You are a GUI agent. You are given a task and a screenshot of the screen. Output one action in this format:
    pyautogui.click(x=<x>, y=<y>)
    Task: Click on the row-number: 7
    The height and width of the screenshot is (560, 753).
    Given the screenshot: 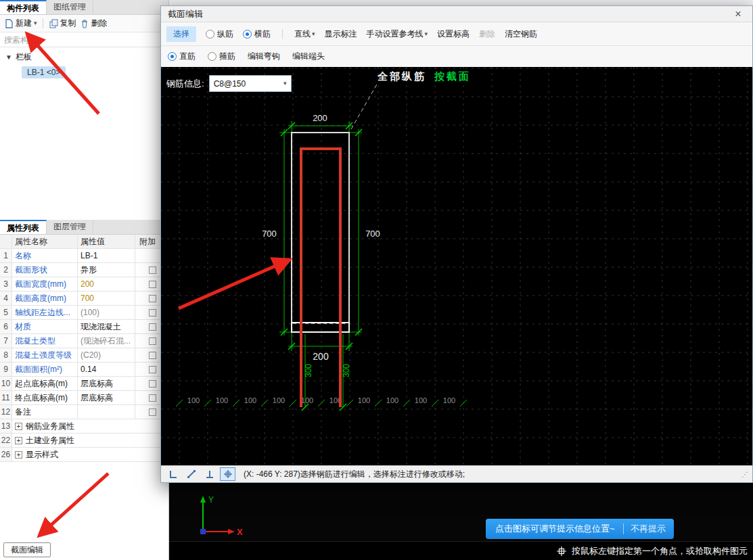 What is the action you would take?
    pyautogui.click(x=6, y=341)
    